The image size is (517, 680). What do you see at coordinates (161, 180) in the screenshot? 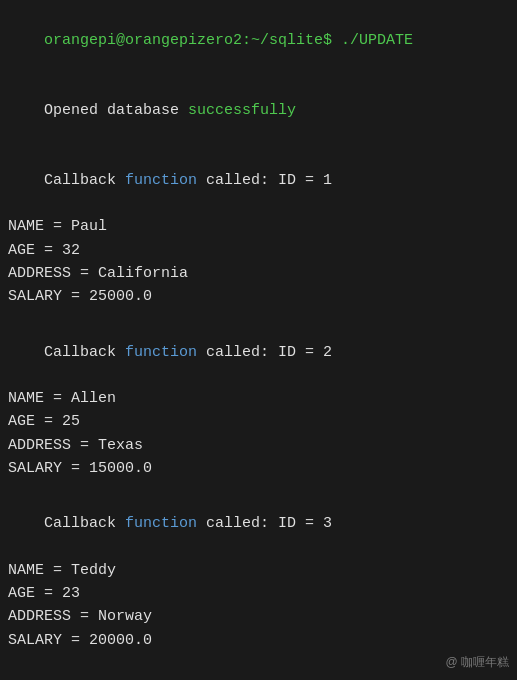
I see `callback-keyword-1: function` at bounding box center [161, 180].